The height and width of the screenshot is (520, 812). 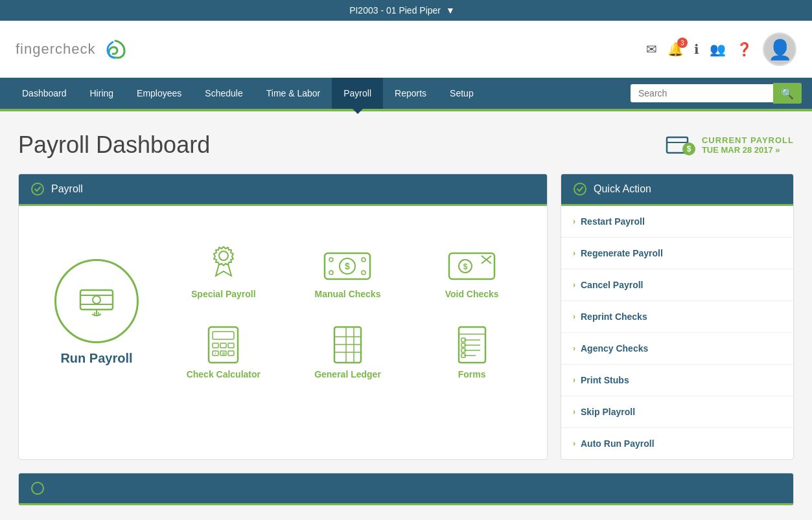 What do you see at coordinates (605, 380) in the screenshot?
I see `qa-label-print-stubs: Print Stubs` at bounding box center [605, 380].